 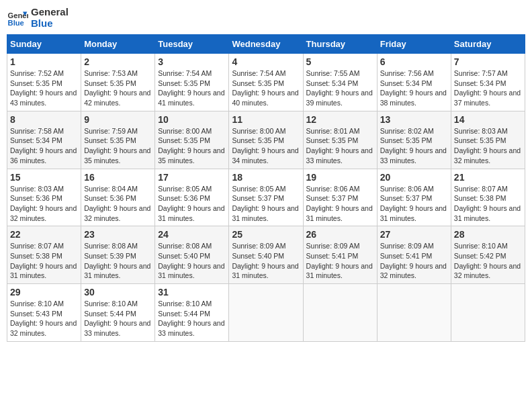 What do you see at coordinates (118, 204) in the screenshot?
I see `day-info: Sunrise: 8:04 AM Sunset: 5:36 PM Dayligh…` at bounding box center [118, 204].